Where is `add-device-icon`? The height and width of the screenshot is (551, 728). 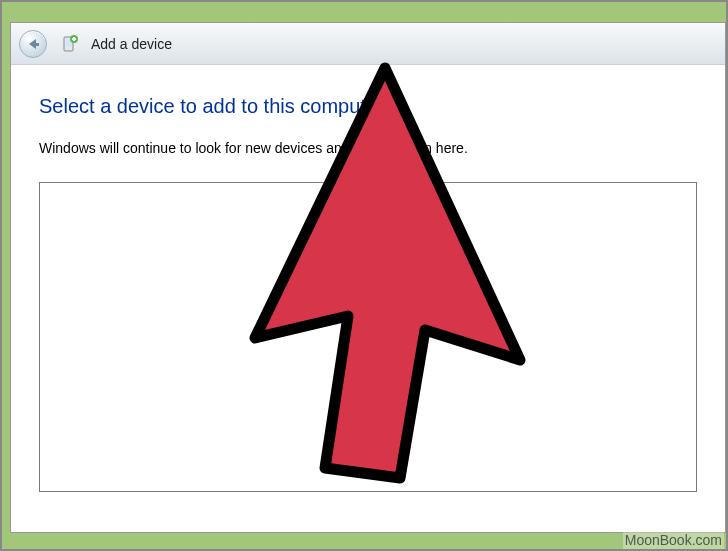
add-device-icon is located at coordinates (69, 44).